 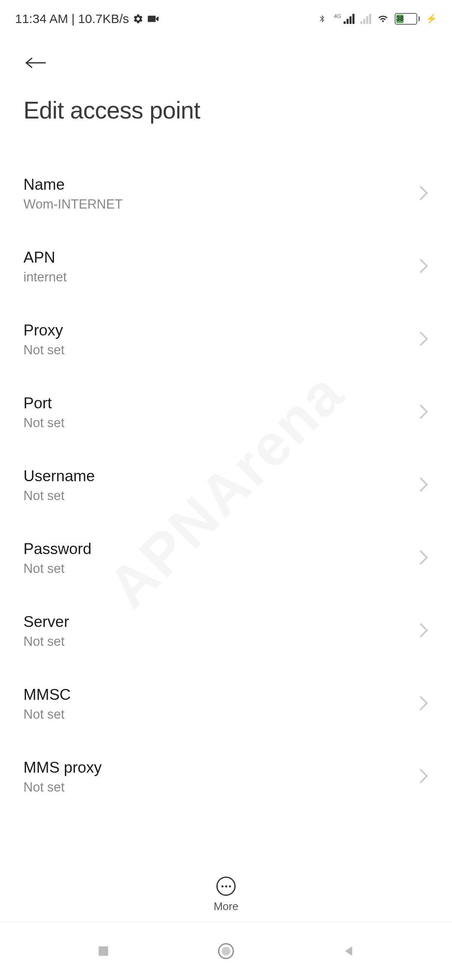 I want to click on more-icon, so click(x=226, y=886).